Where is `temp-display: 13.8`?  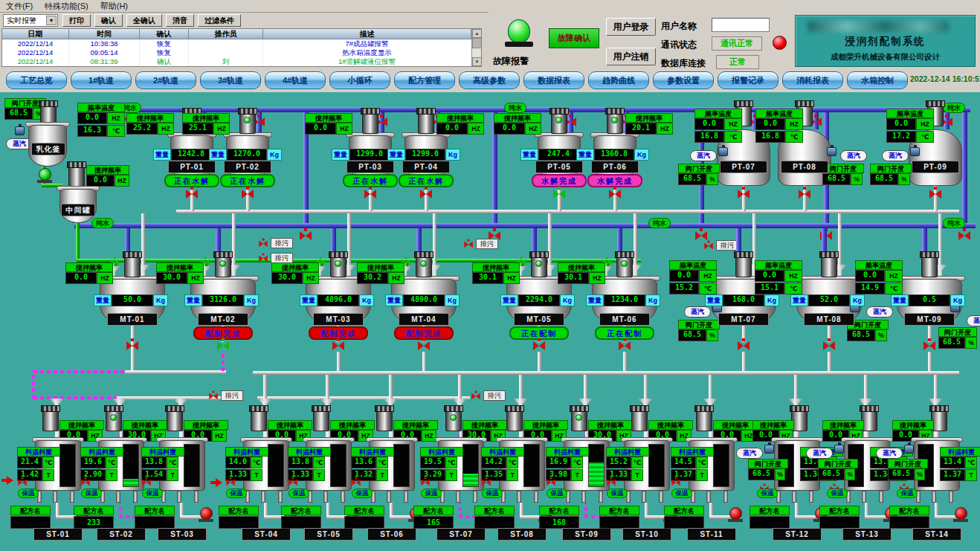 temp-display: 13.8 is located at coordinates (300, 463).